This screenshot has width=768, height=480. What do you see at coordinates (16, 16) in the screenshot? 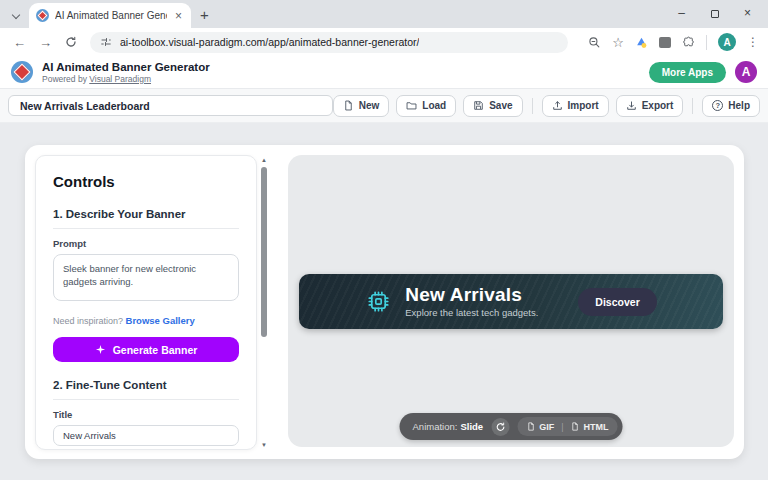
I see `tab-search-chevron-icon` at bounding box center [16, 16].